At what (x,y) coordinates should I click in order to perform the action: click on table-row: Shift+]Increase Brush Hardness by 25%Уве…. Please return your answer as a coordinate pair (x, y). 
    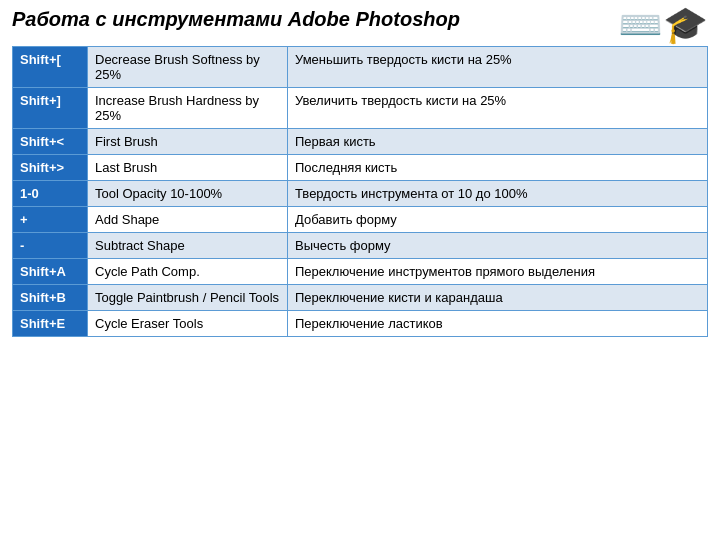
    Looking at the image, I should click on (360, 108).